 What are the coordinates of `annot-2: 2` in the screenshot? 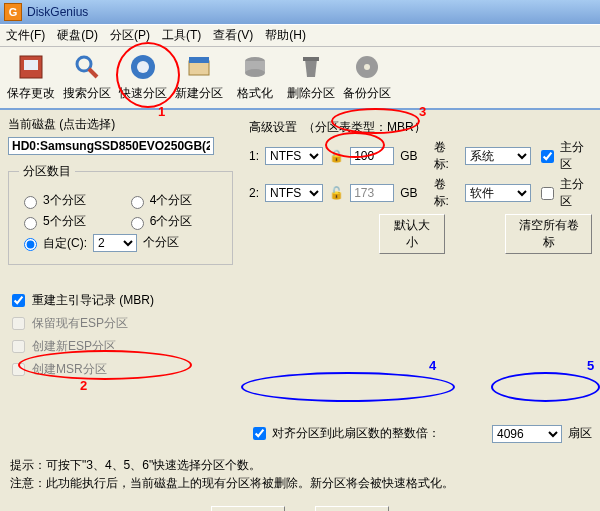 It's located at (84, 386).